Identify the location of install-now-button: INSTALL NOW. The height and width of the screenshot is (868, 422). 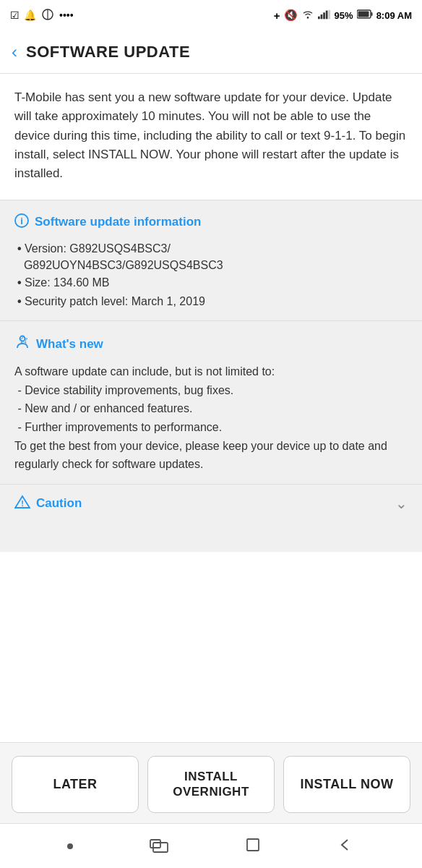
(347, 784).